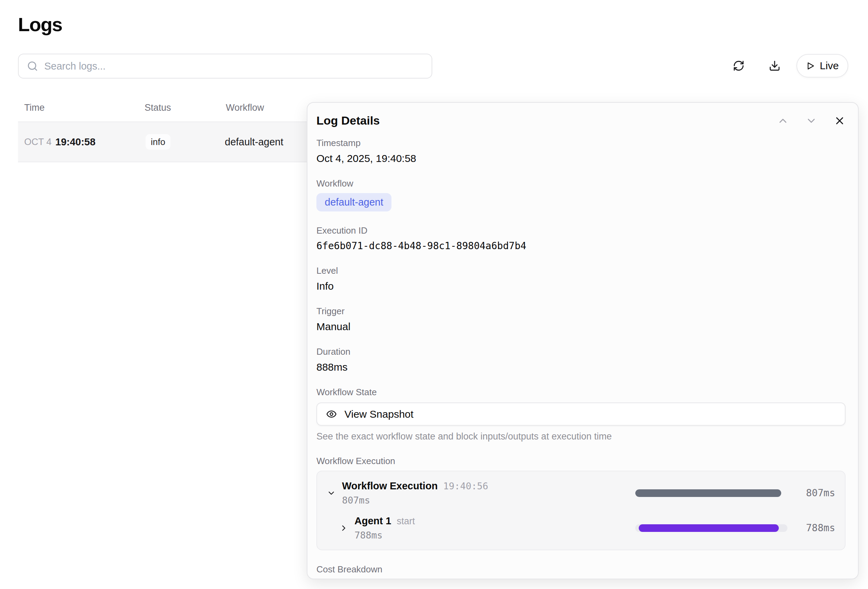 The image size is (868, 589). What do you see at coordinates (581, 528) in the screenshot?
I see `execution-row-agent: Agent 1 start 788ms 788ms` at bounding box center [581, 528].